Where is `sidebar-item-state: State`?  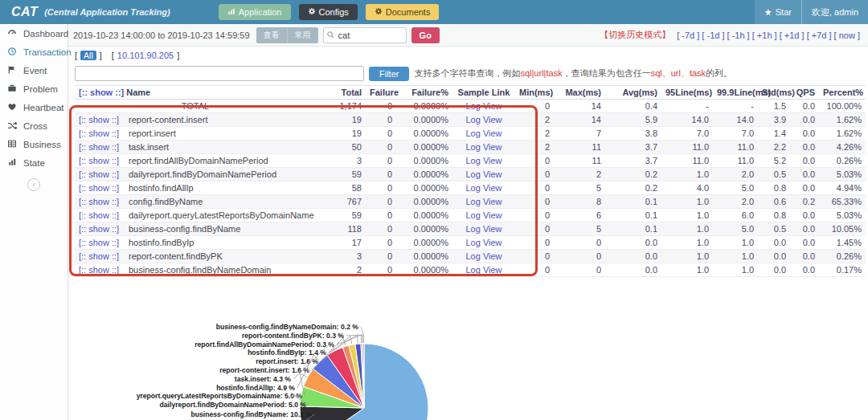
sidebar-item-state: State is located at coordinates (34, 162).